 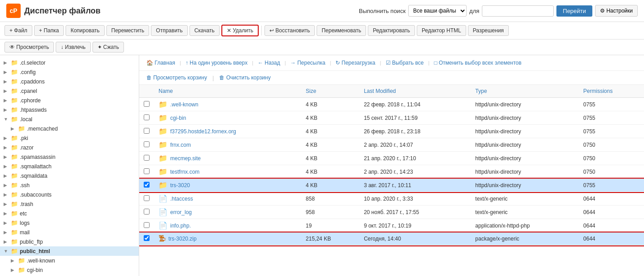 What do you see at coordinates (69, 204) in the screenshot?
I see `sidebar-item: ▶📁.trash` at bounding box center [69, 204].